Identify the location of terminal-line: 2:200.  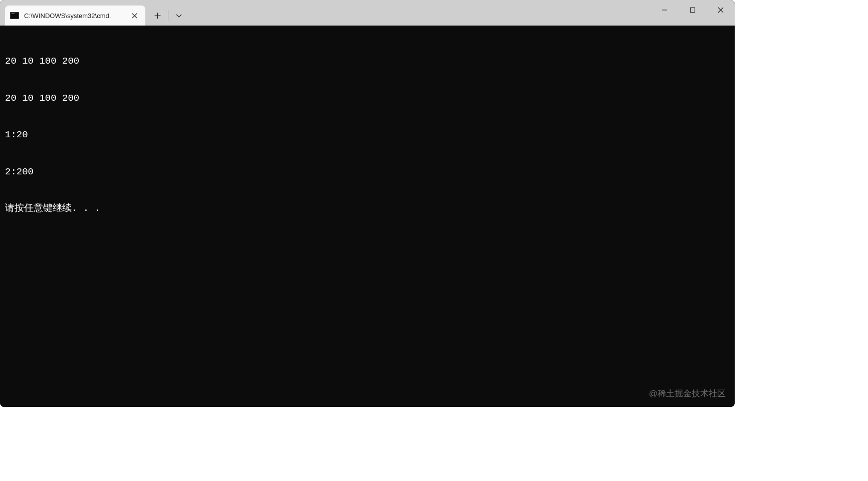
(367, 172).